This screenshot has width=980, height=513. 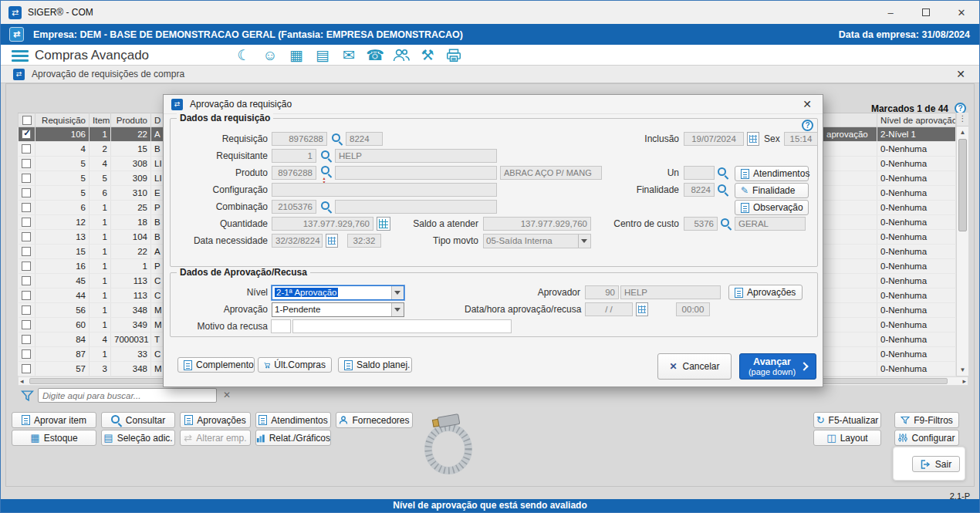 I want to click on cell-produto: 348, so click(x=131, y=369).